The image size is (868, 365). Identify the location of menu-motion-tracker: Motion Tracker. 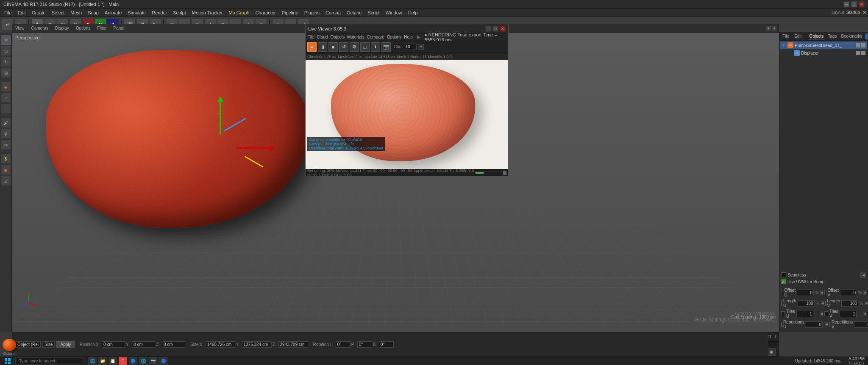
(208, 13).